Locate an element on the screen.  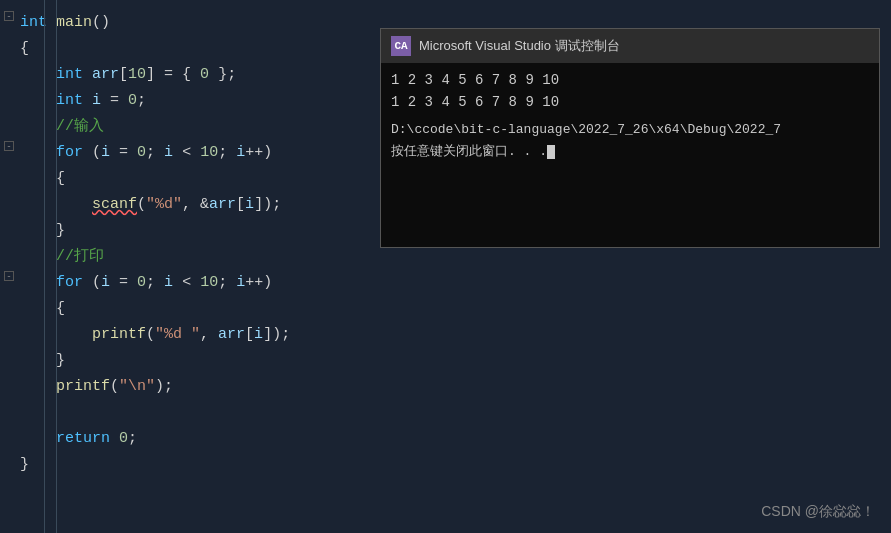
code-content-14: printf("\n"); is located at coordinates (96, 387).